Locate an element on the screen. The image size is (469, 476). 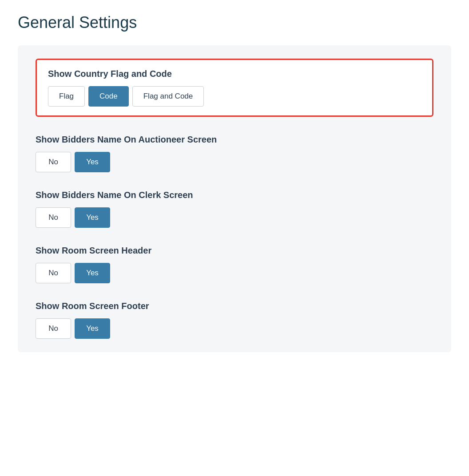
setting-group-flag-code: Show Country Flag and Code Flag Code Fla… is located at coordinates (234, 88).